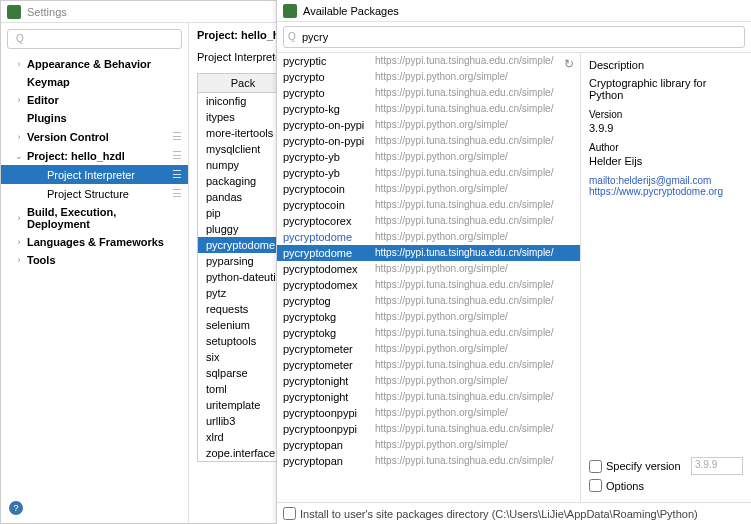 This screenshot has width=751, height=524. What do you see at coordinates (243, 197) in the screenshot?
I see `installed-package-row: pandas` at bounding box center [243, 197].